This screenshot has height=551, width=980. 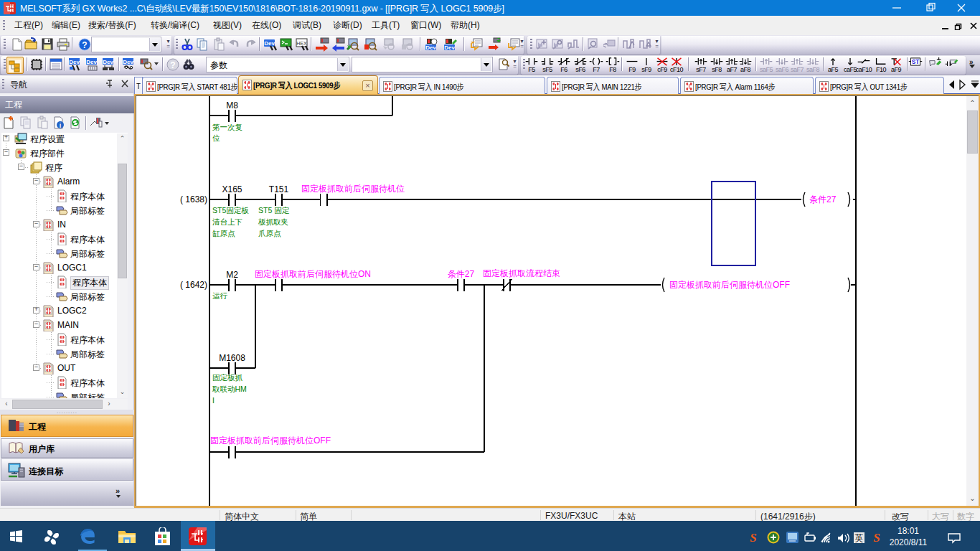 What do you see at coordinates (232, 105) in the screenshot?
I see `svg-text: M8` at bounding box center [232, 105].